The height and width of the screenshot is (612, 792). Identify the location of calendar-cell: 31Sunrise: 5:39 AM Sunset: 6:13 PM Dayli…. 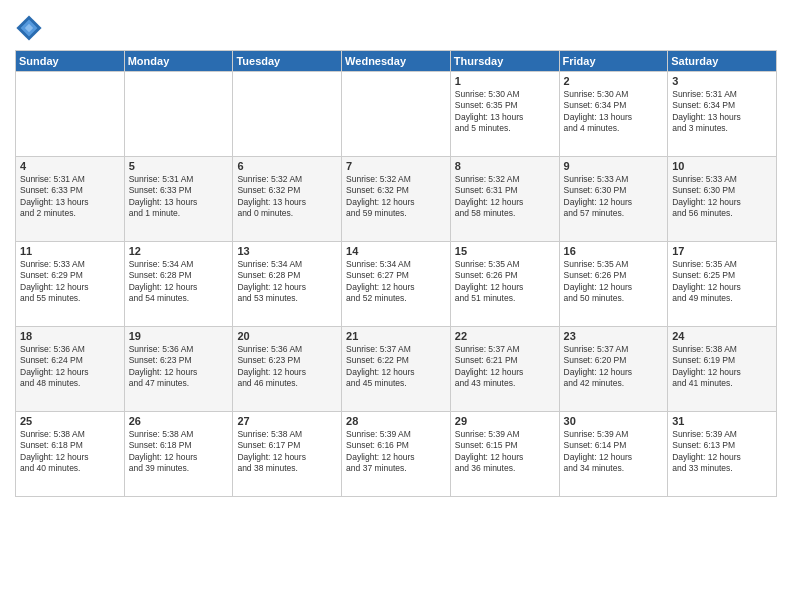
(722, 454).